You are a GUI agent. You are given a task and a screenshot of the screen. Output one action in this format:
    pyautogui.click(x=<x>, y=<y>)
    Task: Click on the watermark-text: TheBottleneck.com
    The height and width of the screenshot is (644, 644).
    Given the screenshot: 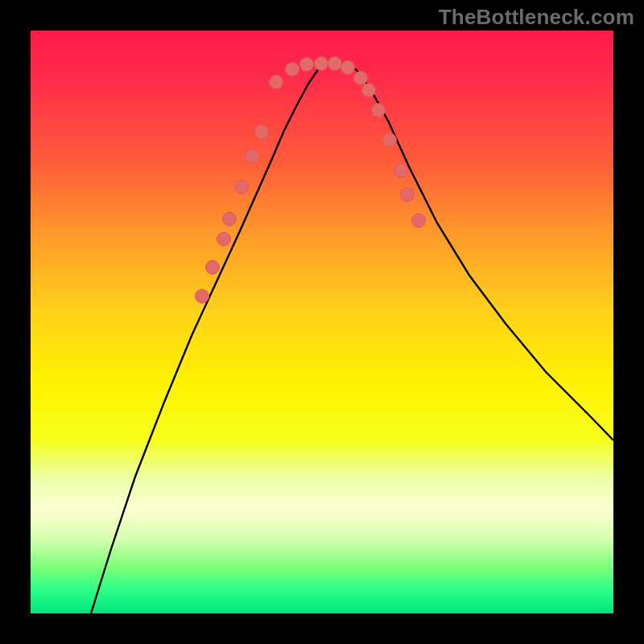 What is the action you would take?
    pyautogui.click(x=536, y=18)
    